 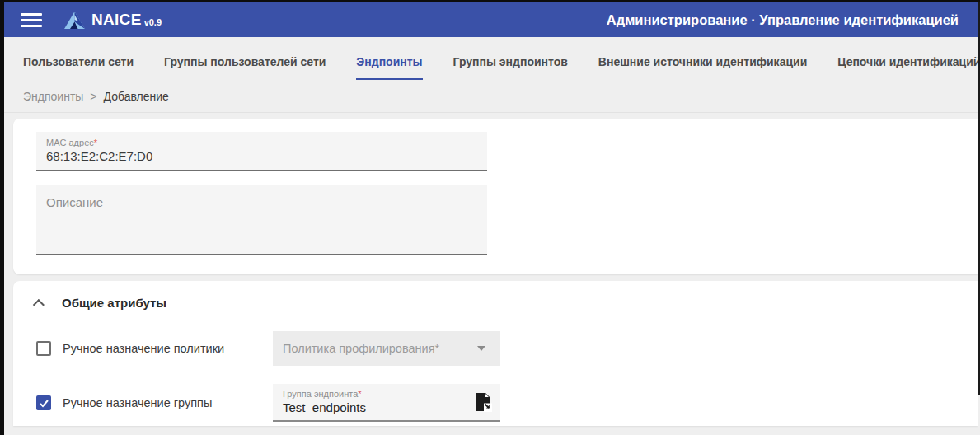 I want to click on breadcrumb-current: Добавление, so click(x=137, y=96).